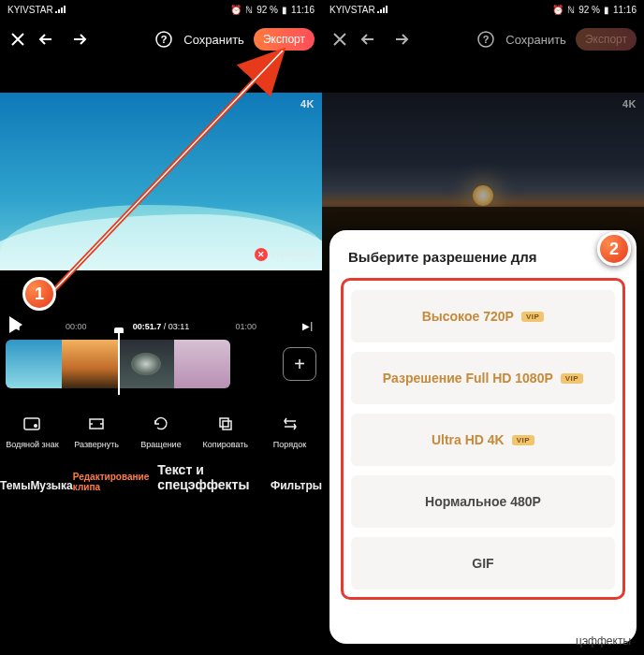 The height and width of the screenshot is (655, 644). I want to click on time-row: |◀ 00:00 00:51.7 / 03:11 01:00 ▶|, so click(161, 326).